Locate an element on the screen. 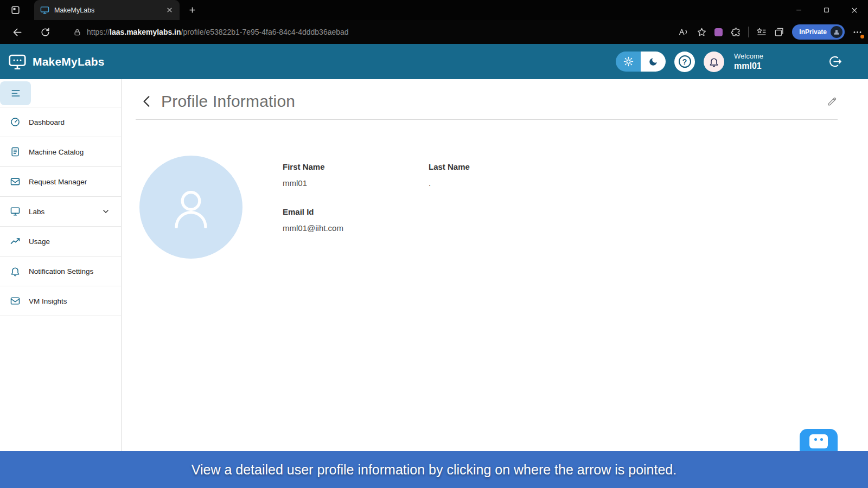 This screenshot has width=868, height=488. instruction-banner: View a detailed user profile information… is located at coordinates (434, 470).